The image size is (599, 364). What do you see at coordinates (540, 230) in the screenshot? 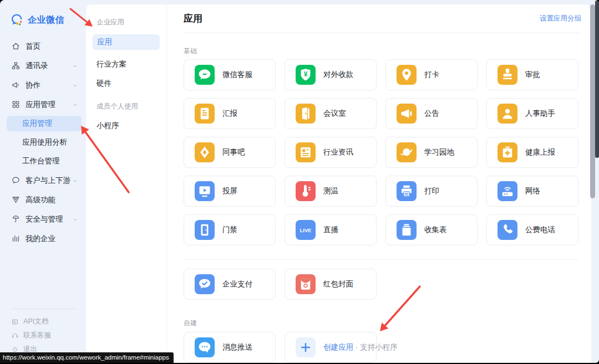
I see `tile-label: 公费电话` at bounding box center [540, 230].